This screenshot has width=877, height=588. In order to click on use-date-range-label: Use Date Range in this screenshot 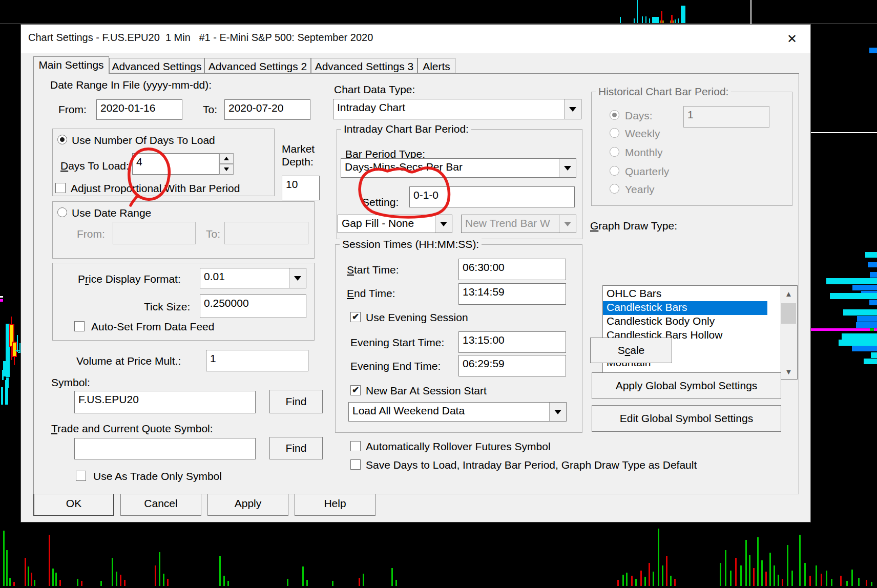, I will do `click(112, 213)`.